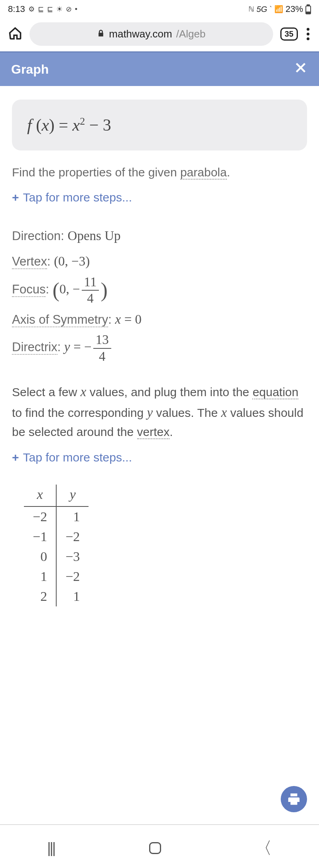  What do you see at coordinates (91, 283) in the screenshot?
I see `focus-num: 11` at bounding box center [91, 283].